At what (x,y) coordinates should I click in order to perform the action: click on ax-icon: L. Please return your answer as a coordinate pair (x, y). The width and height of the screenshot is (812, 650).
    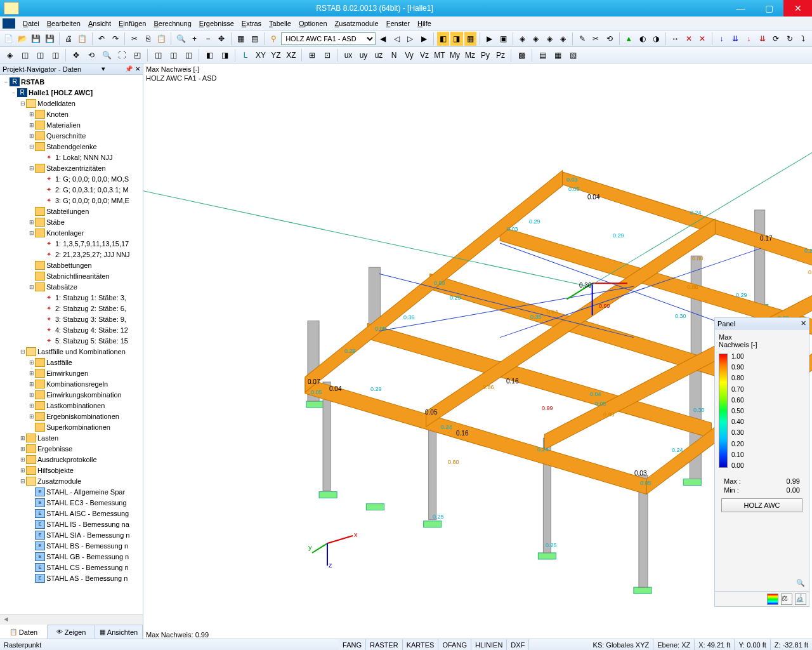
    Looking at the image, I should click on (246, 55).